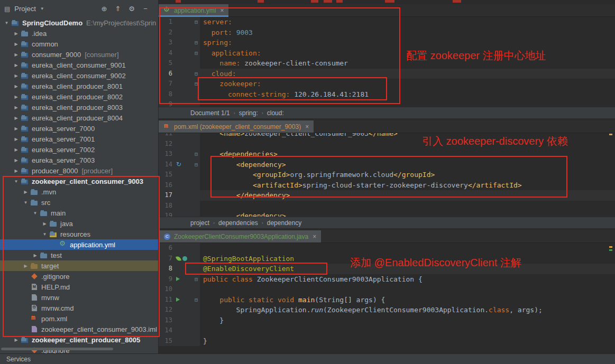 The height and width of the screenshot is (364, 615). What do you see at coordinates (79, 234) in the screenshot?
I see `tree-item-resources: ▼resources` at bounding box center [79, 234].